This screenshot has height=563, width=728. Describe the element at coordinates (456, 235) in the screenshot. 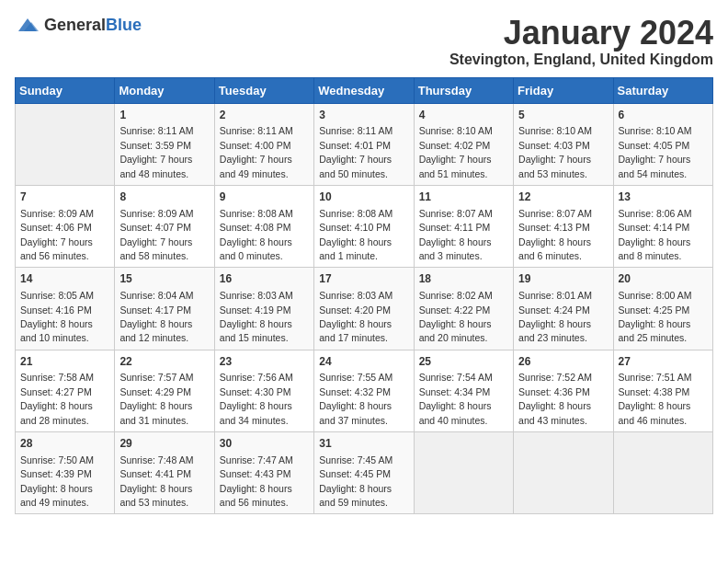

I see `day-info: Sunrise: 8:07 AMSunset: 4:11 PMDaylight:…` at that location.